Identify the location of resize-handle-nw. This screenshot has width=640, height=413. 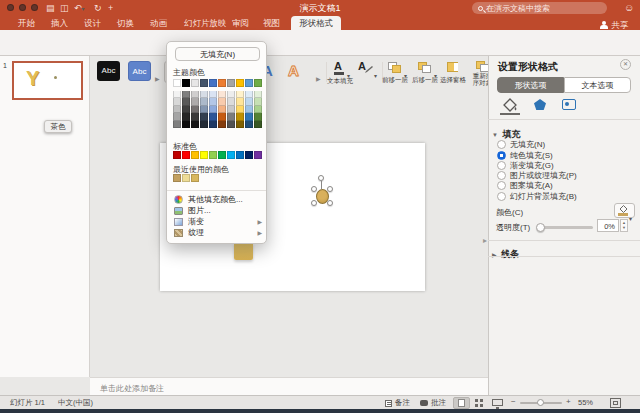
(314, 189).